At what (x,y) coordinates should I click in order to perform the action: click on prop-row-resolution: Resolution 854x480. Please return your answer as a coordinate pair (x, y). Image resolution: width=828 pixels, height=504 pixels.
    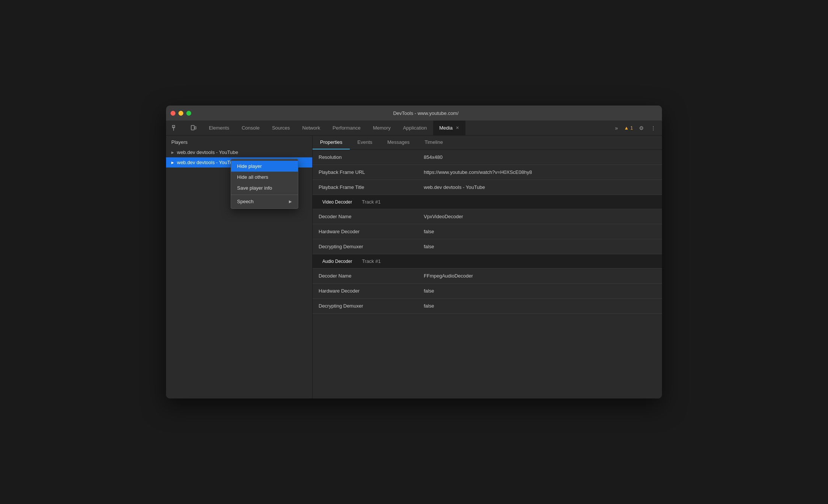
    Looking at the image, I should click on (487, 157).